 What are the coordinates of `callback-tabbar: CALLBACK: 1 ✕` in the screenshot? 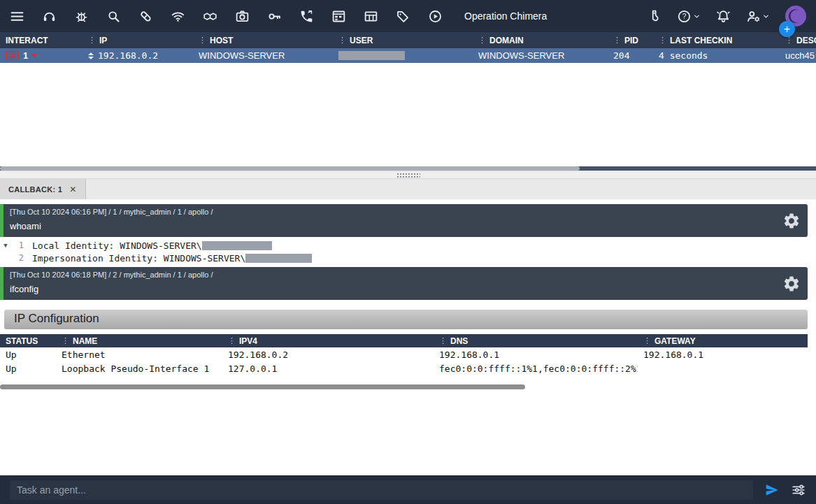 It's located at (408, 189).